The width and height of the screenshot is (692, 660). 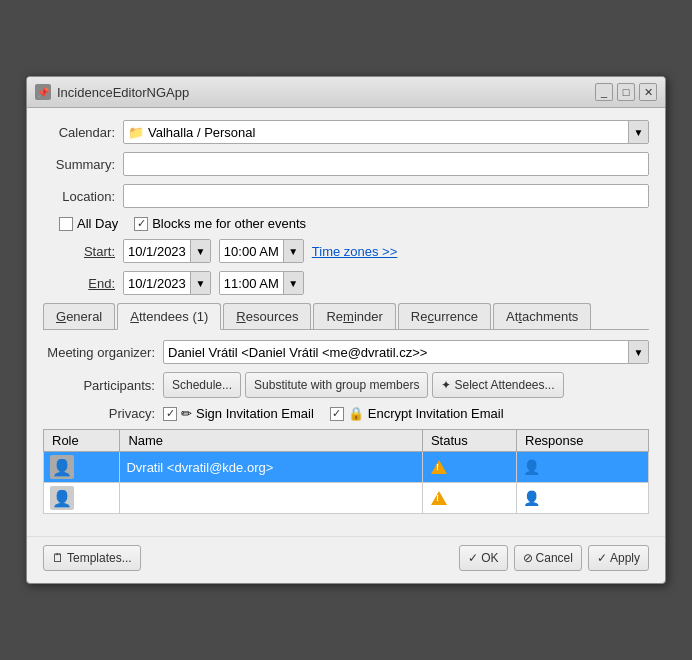 I want to click on row2-status, so click(x=469, y=498).